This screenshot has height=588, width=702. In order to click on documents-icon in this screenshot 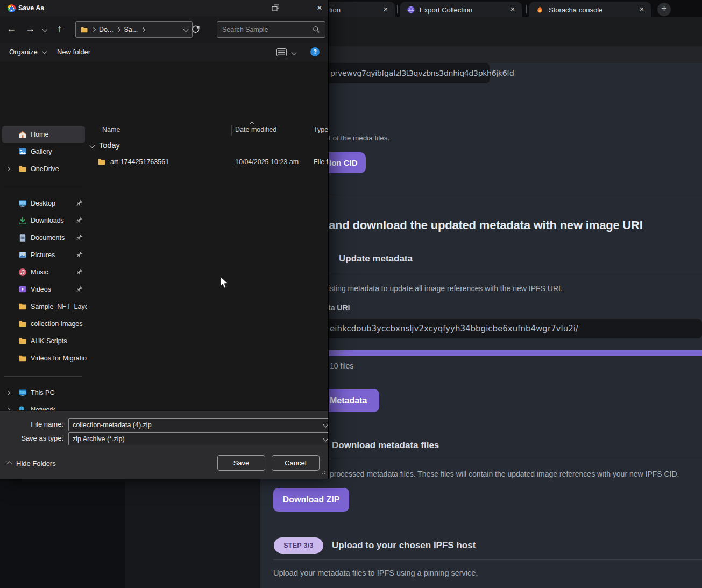, I will do `click(23, 238)`.